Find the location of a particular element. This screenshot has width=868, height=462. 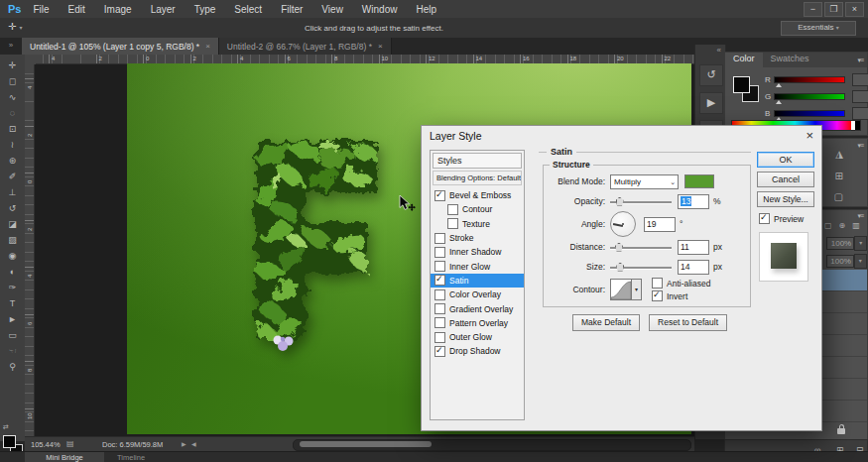

opacity-slider is located at coordinates (641, 202).